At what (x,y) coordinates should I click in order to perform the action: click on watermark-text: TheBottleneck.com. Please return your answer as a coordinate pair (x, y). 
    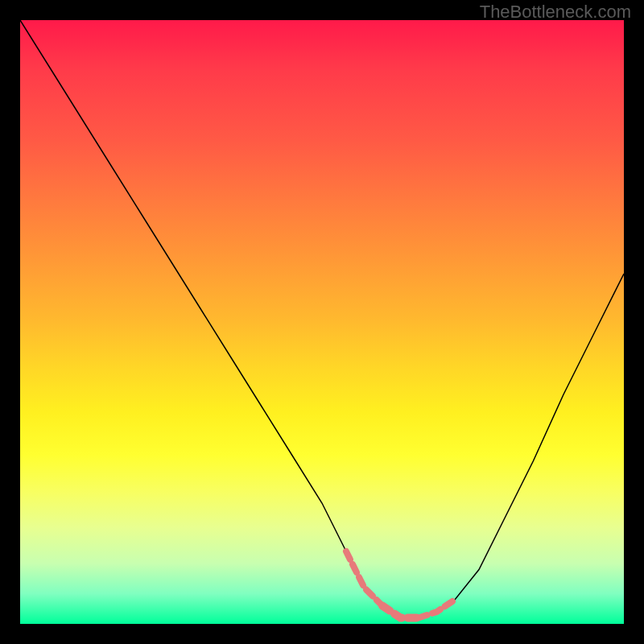
    Looking at the image, I should click on (555, 12).